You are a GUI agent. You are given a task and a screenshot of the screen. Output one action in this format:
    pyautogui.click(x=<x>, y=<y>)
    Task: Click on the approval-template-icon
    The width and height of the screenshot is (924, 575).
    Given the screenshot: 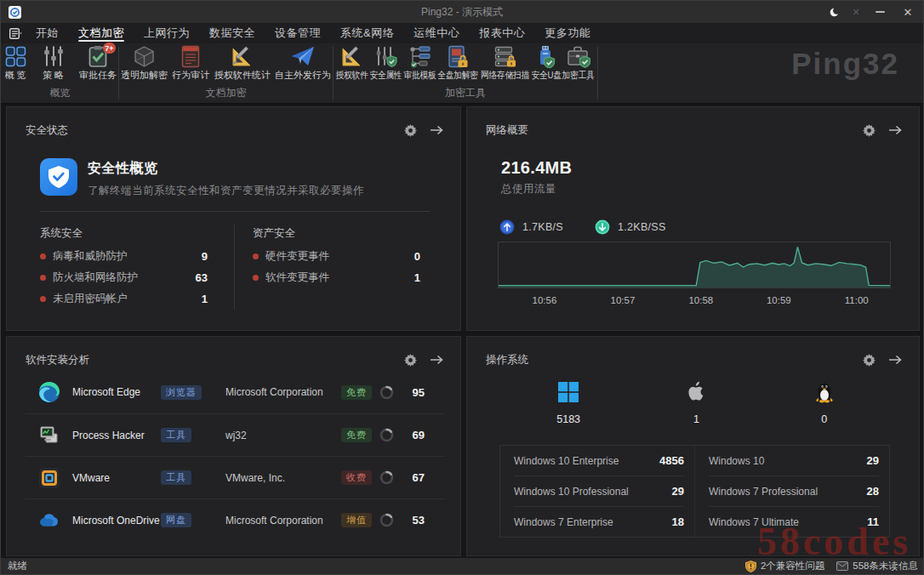 What is the action you would take?
    pyautogui.click(x=420, y=56)
    